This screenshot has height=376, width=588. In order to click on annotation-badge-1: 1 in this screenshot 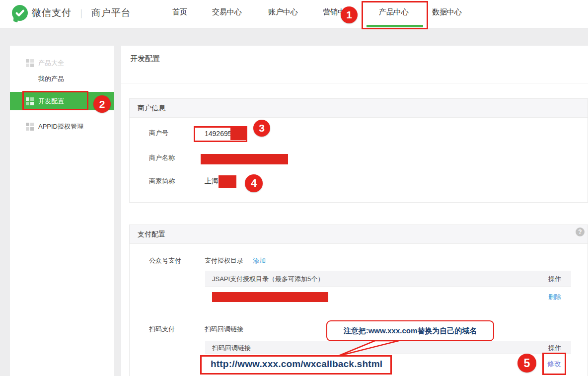, I will do `click(349, 15)`.